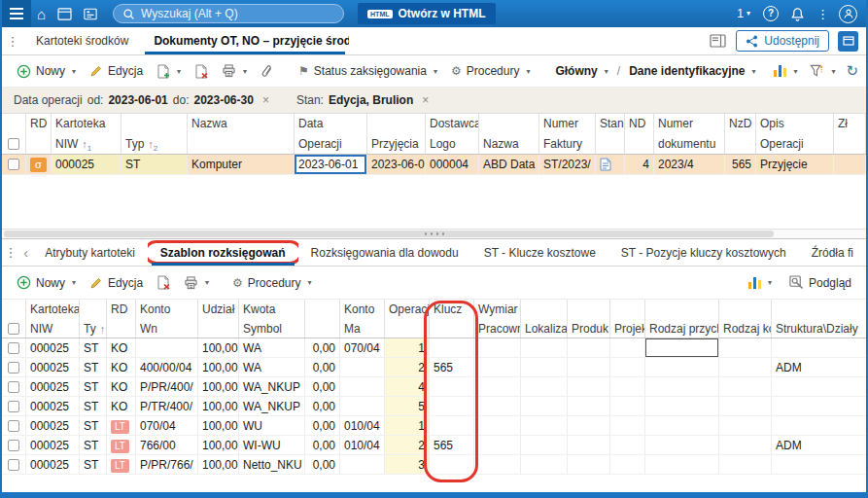 This screenshot has height=498, width=868. Describe the element at coordinates (367, 71) in the screenshot. I see `posting-status-button: ⚑ Status zaksięgowania ▾` at that location.